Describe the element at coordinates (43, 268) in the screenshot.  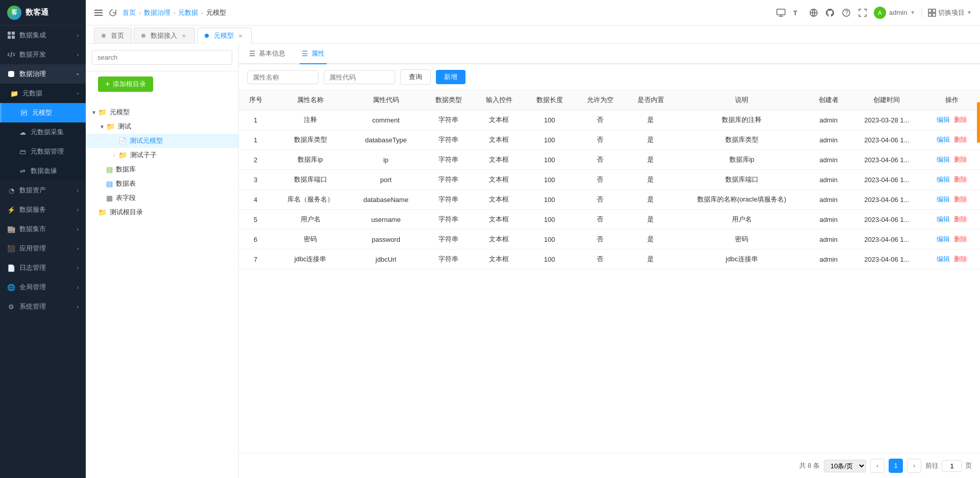
I see `sidebar-item-log-management: 📄 日志管理 ›` at that location.